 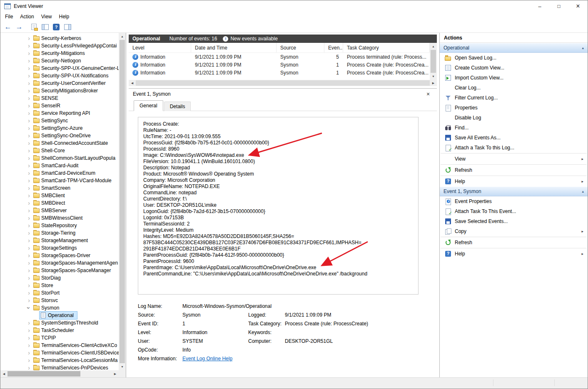 I want to click on close-detail-icon: ×, so click(x=428, y=94).